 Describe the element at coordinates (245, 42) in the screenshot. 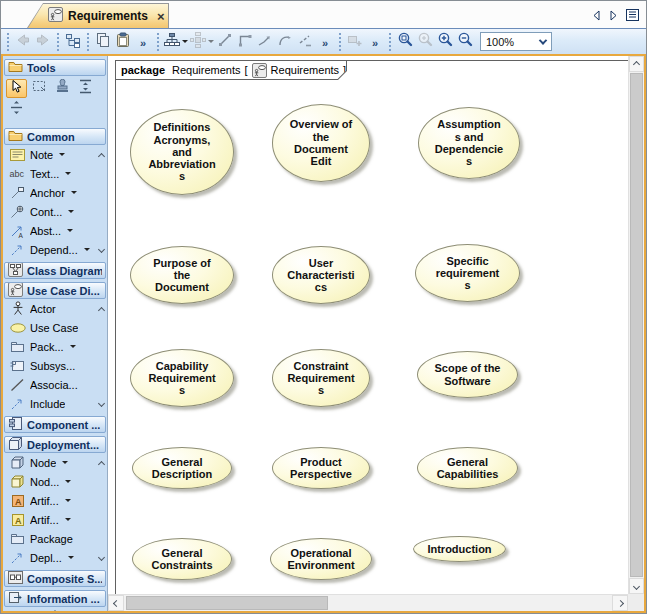

I see `rectilinear-path-button` at that location.